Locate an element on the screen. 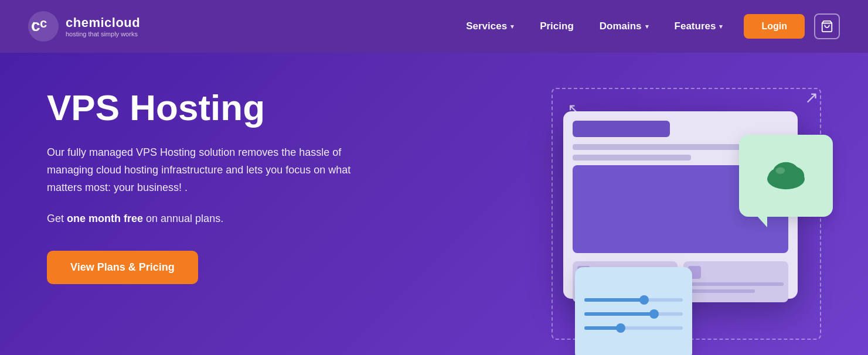 The width and height of the screenshot is (868, 355). chevron-down-icon: ▾ is located at coordinates (512, 27).